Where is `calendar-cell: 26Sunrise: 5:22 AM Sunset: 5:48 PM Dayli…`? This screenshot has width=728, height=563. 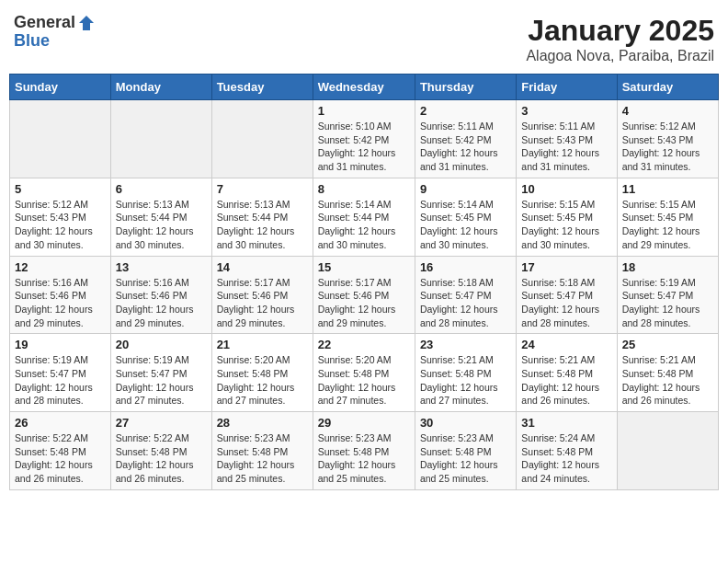
calendar-cell: 26Sunrise: 5:22 AM Sunset: 5:48 PM Dayli… is located at coordinates (61, 451).